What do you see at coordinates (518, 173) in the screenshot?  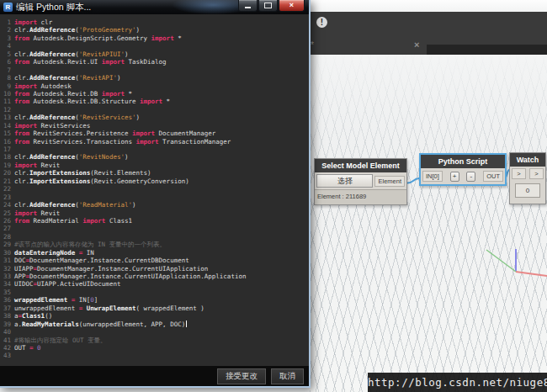 I see `watch-input-port: >` at bounding box center [518, 173].